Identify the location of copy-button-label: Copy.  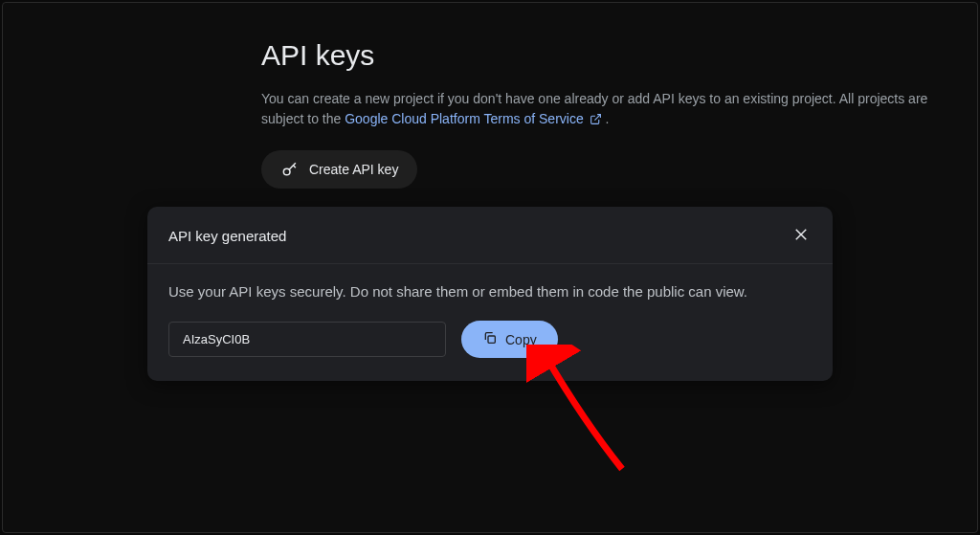
(521, 340).